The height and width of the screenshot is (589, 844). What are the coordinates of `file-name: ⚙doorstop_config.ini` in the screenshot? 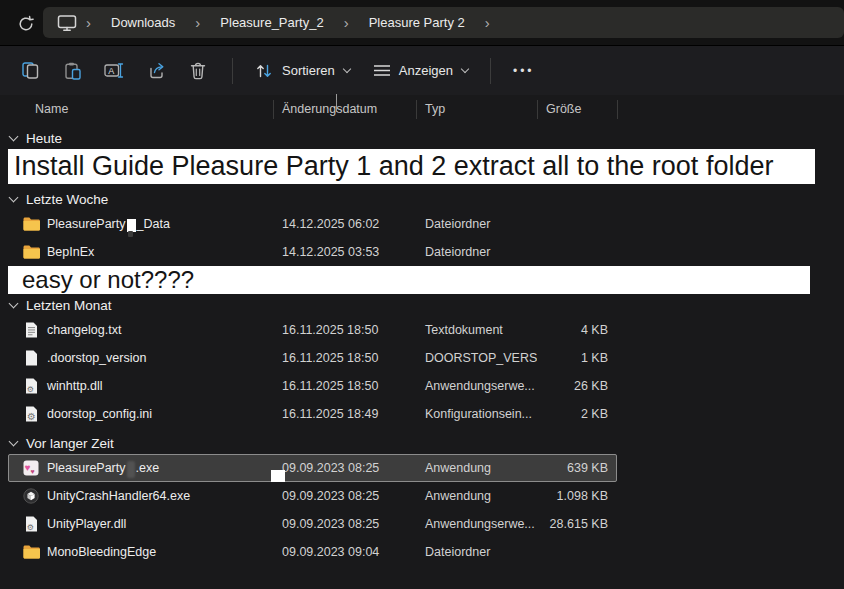 It's located at (140, 414).